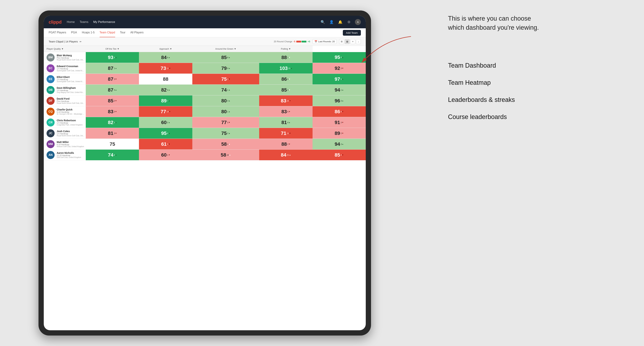 The image size is (644, 346). I want to click on score-cell-4-1: 89 7▲, so click(166, 101).